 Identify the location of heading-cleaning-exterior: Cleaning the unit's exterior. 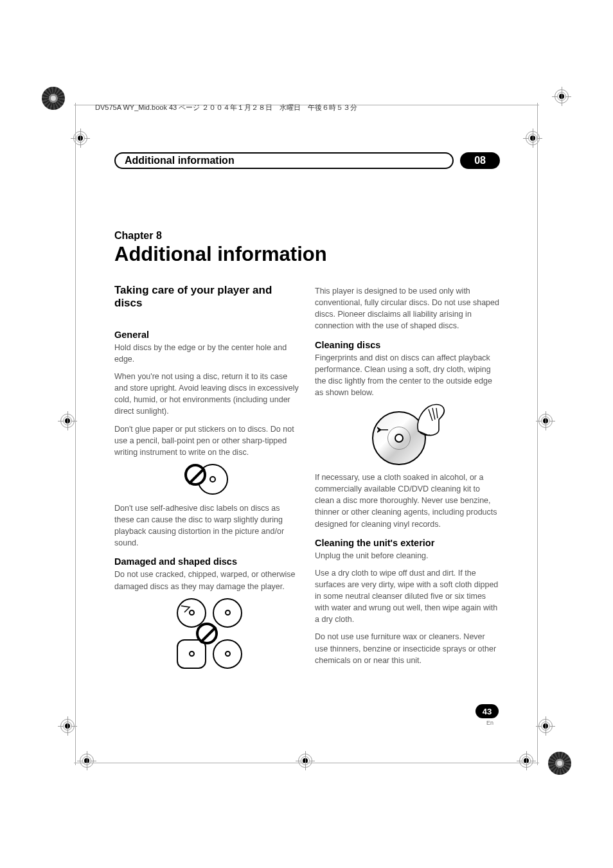
(407, 543).